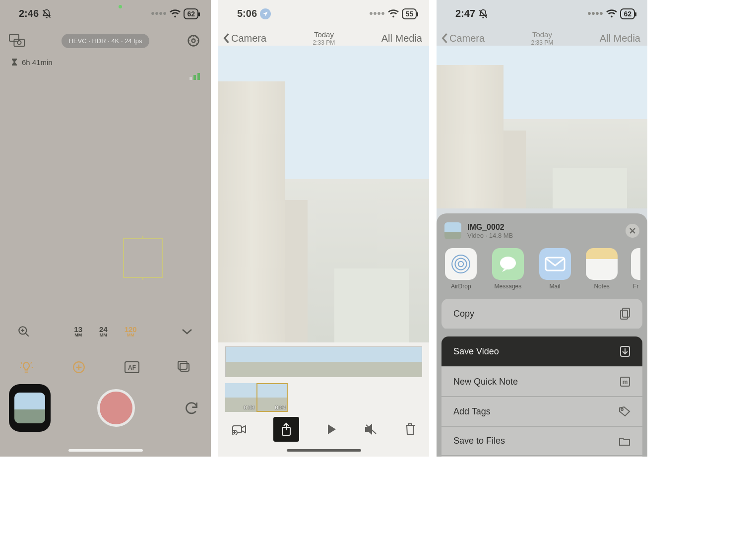  Describe the element at coordinates (508, 269) in the screenshot. I see `share-app-messages: Messages` at that location.